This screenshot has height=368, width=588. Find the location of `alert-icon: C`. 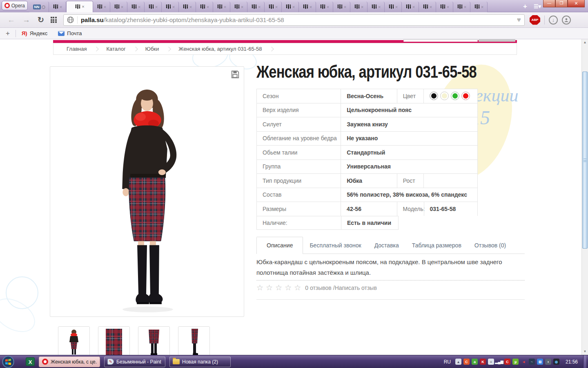

alert-icon: C is located at coordinates (507, 361).